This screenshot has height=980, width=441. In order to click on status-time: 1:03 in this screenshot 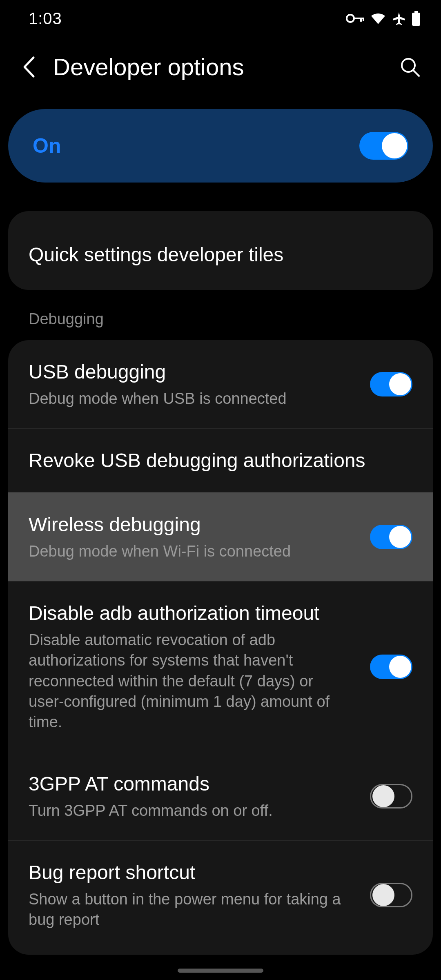, I will do `click(45, 19)`.